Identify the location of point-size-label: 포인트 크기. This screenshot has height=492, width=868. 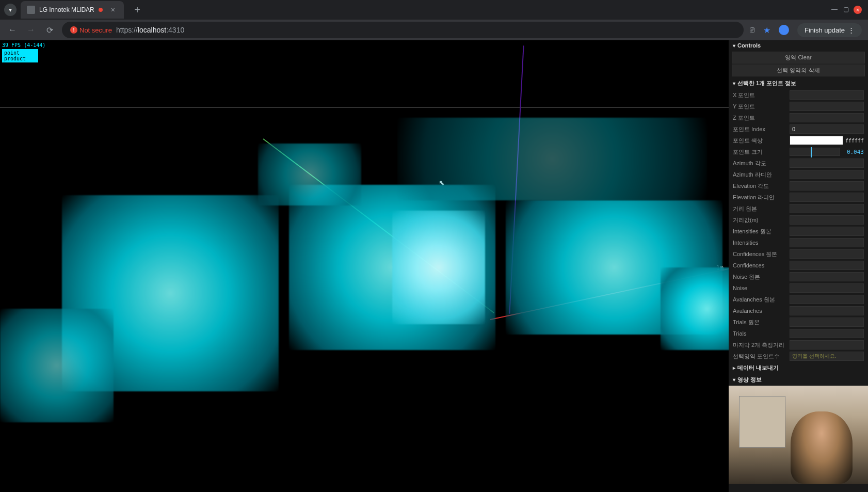
(761, 152).